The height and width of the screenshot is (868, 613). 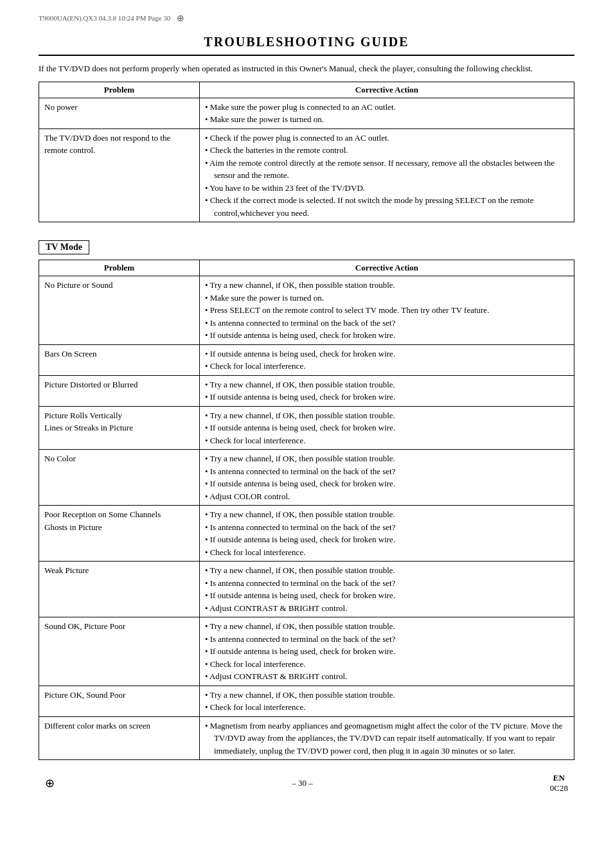 I want to click on tv-table-row-problem-2: Picture Distorted or Blurred, so click(x=120, y=391).